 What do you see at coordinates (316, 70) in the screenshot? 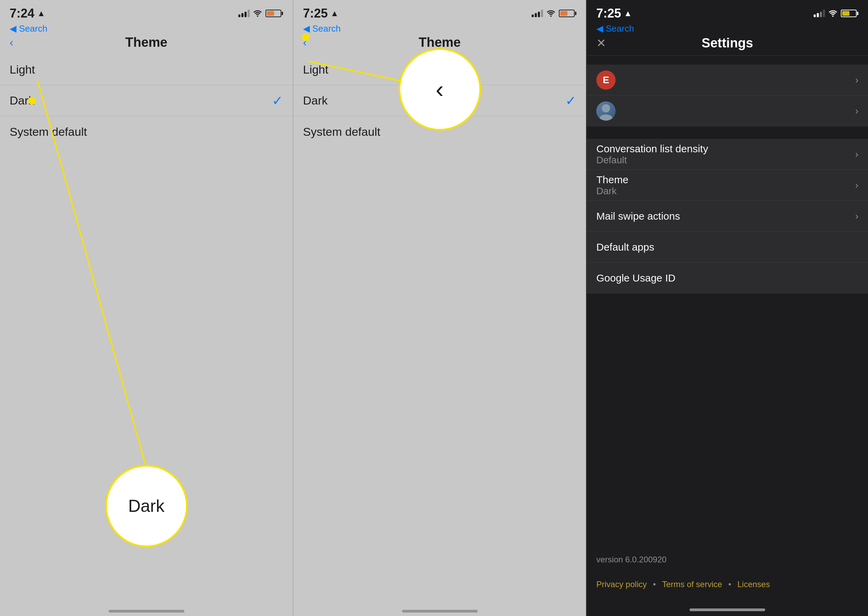
I see `theme-label-light-2: Light` at bounding box center [316, 70].